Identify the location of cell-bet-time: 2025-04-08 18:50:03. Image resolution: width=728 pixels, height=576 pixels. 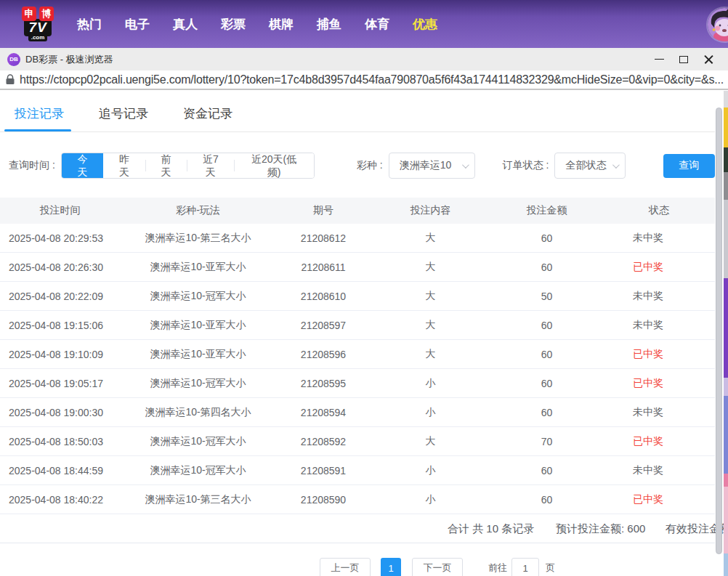
(60, 442).